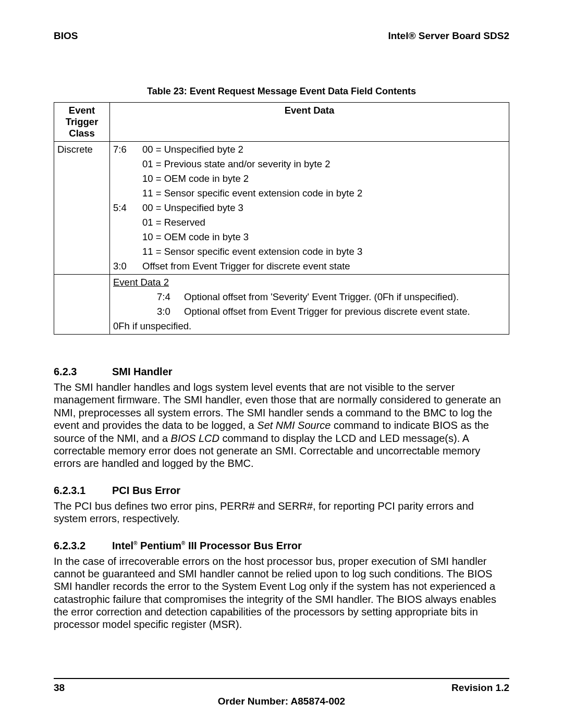 The height and width of the screenshot is (728, 563). What do you see at coordinates (310, 122) in the screenshot?
I see `th-event-data: Event Data` at bounding box center [310, 122].